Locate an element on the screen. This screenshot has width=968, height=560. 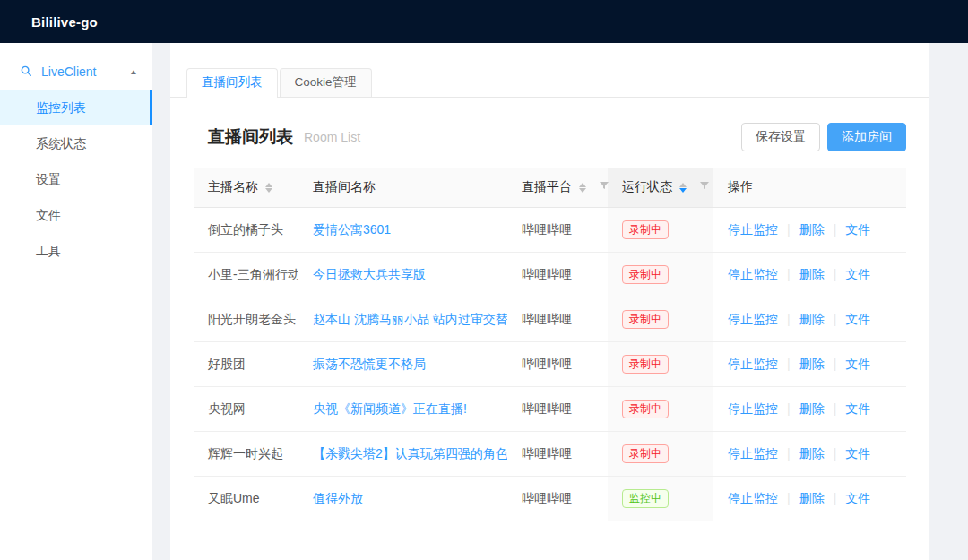
host-name-cell: 央视网 is located at coordinates (246, 409).